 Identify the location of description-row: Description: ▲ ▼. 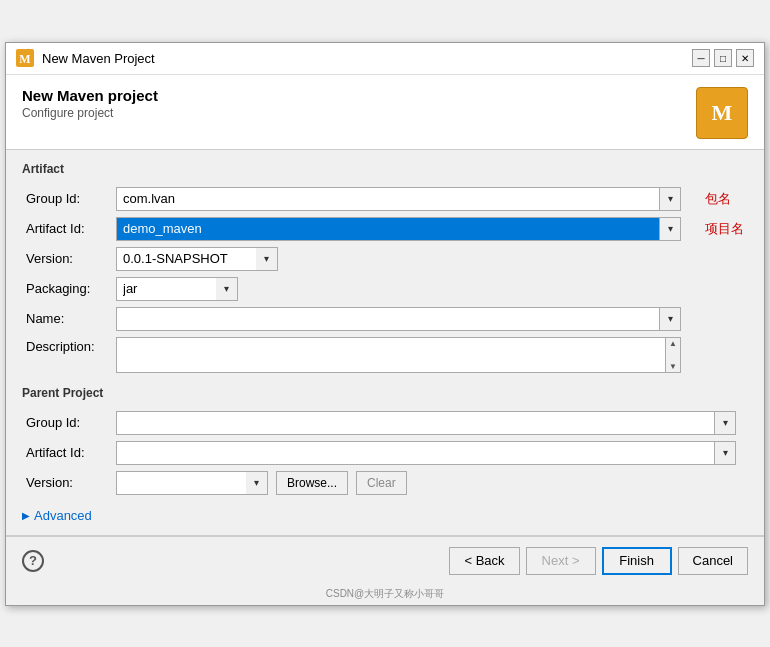
(385, 355).